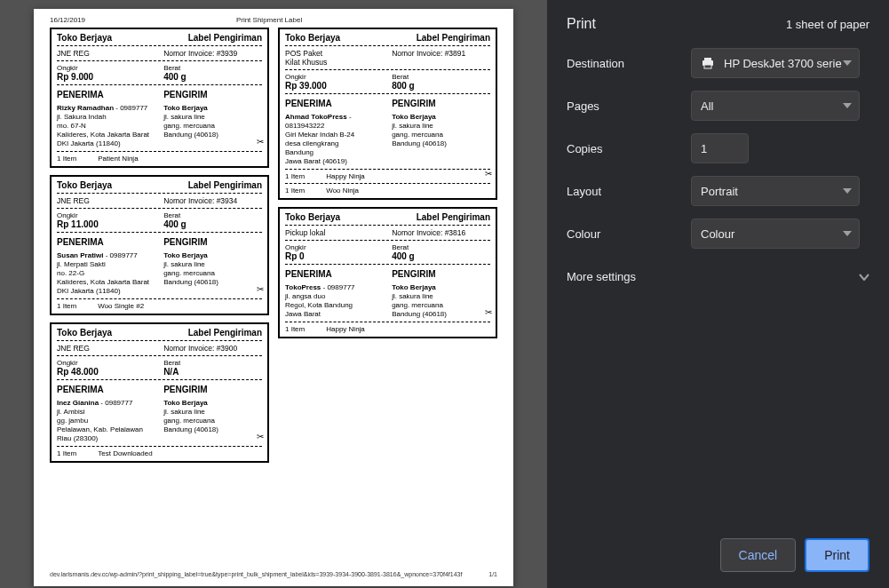  I want to click on panel-title: Print, so click(581, 24).